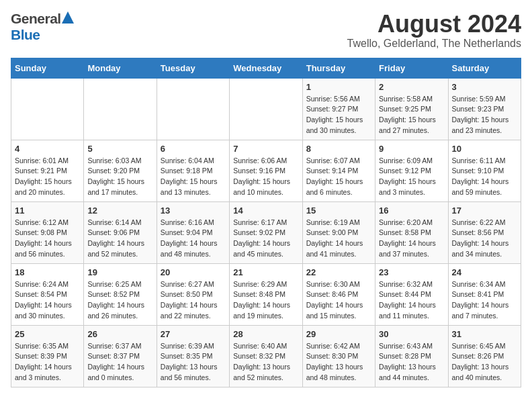  Describe the element at coordinates (411, 301) in the screenshot. I see `day-info: Sunrise: 6:32 AMSunset: 8:44 PMDaylight:…` at that location.